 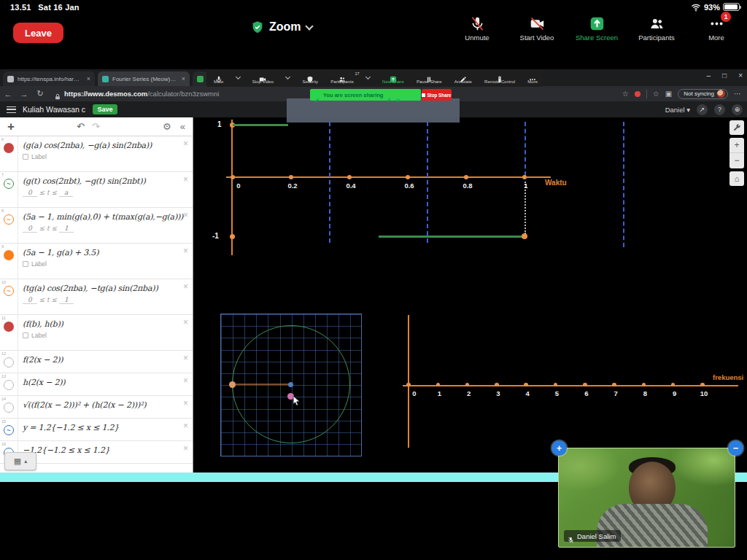 I want to click on annotate-button: Annotate, so click(x=463, y=79).